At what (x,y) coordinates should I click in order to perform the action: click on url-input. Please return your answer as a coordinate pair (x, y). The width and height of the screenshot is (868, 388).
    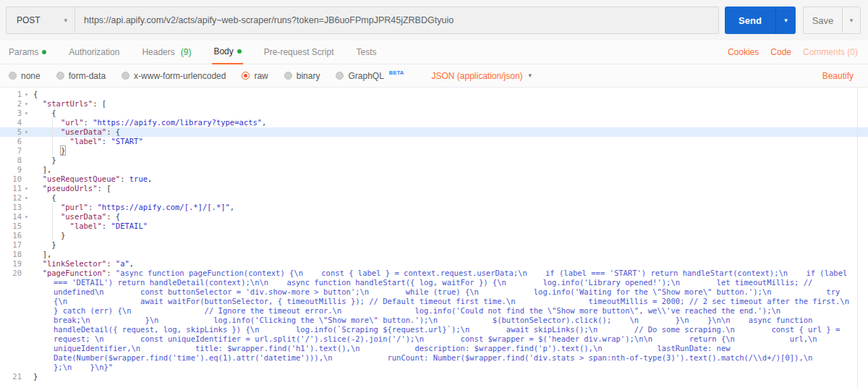
    Looking at the image, I should click on (397, 20).